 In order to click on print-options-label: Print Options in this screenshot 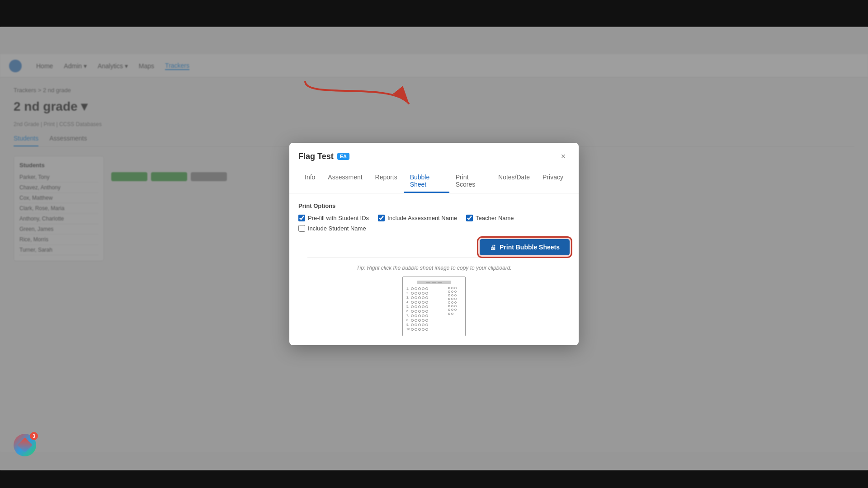, I will do `click(434, 206)`.